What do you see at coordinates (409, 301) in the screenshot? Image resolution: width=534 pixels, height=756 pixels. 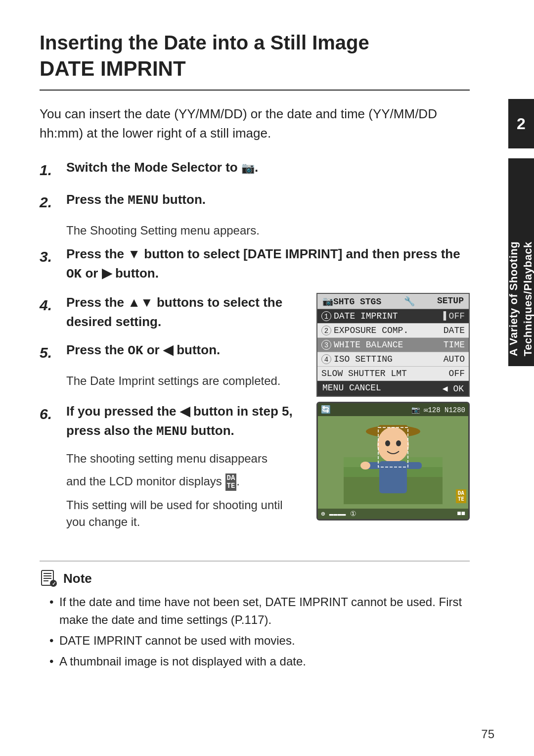 I see `menu-header-icon: 🔧` at bounding box center [409, 301].